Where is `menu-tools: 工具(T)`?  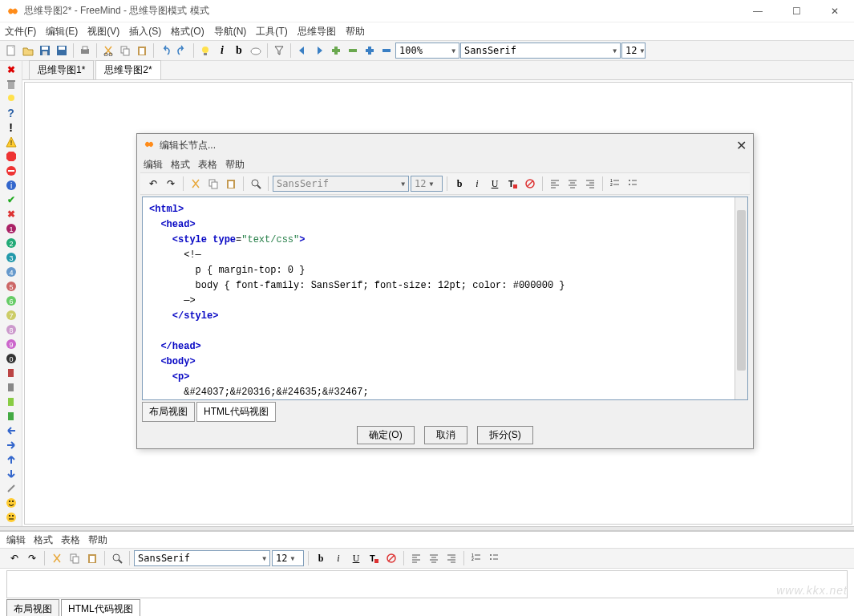 menu-tools: 工具(T) is located at coordinates (271, 32).